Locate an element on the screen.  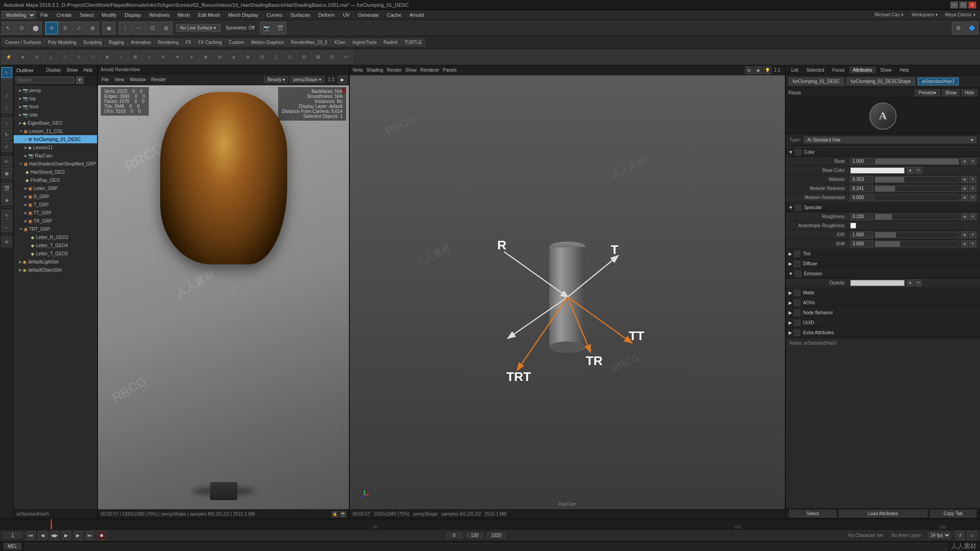
snap-point-btn: ⊡ is located at coordinates (152, 28).